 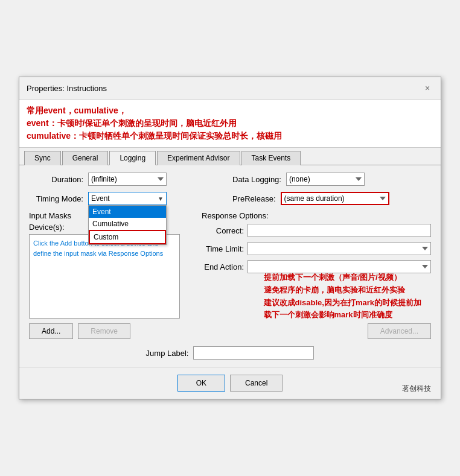 I want to click on timing-mode-select: Event ▼, so click(x=127, y=198).